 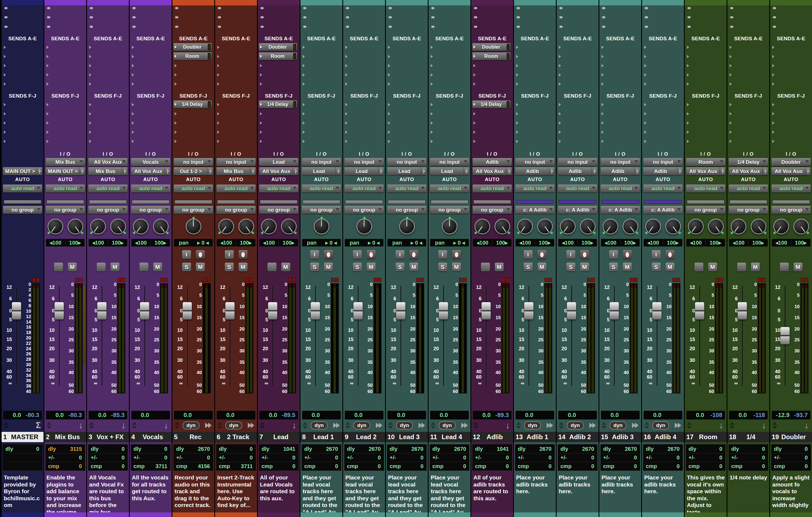 I want to click on track-name-row: 13Adlib 1, so click(x=535, y=437).